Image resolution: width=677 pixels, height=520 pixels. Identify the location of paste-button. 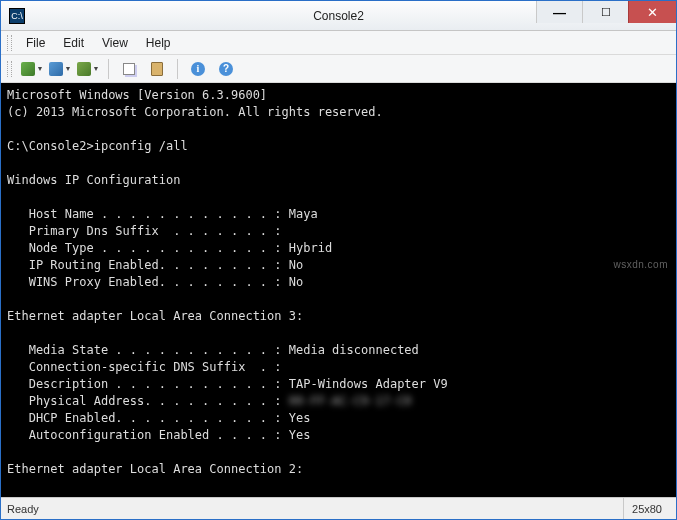
(157, 69).